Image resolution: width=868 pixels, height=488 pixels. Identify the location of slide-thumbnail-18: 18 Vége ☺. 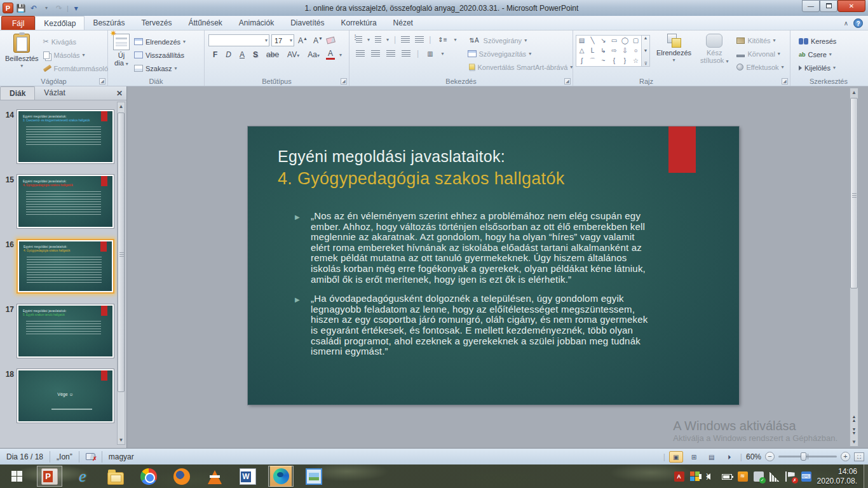
(64, 396).